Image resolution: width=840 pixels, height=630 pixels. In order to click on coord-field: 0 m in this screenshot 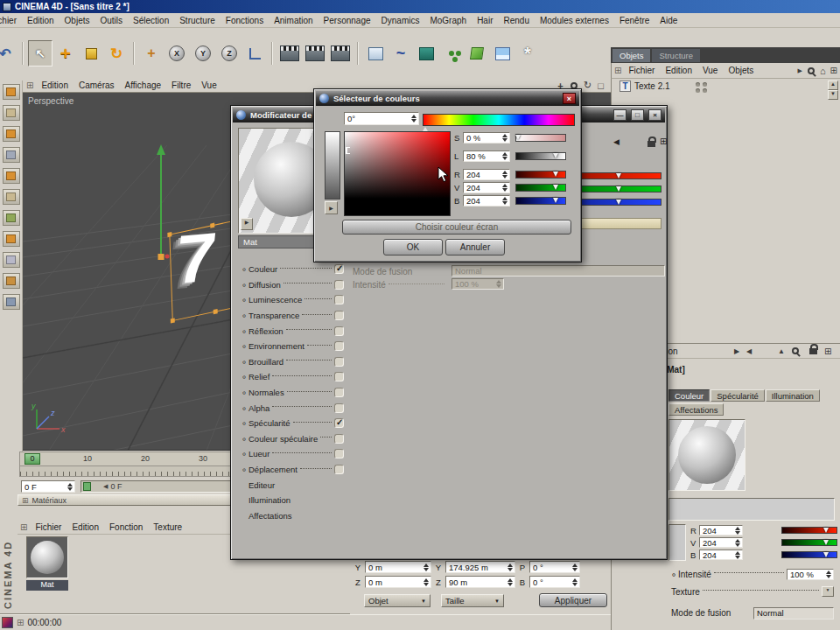, I will do `click(398, 582)`.